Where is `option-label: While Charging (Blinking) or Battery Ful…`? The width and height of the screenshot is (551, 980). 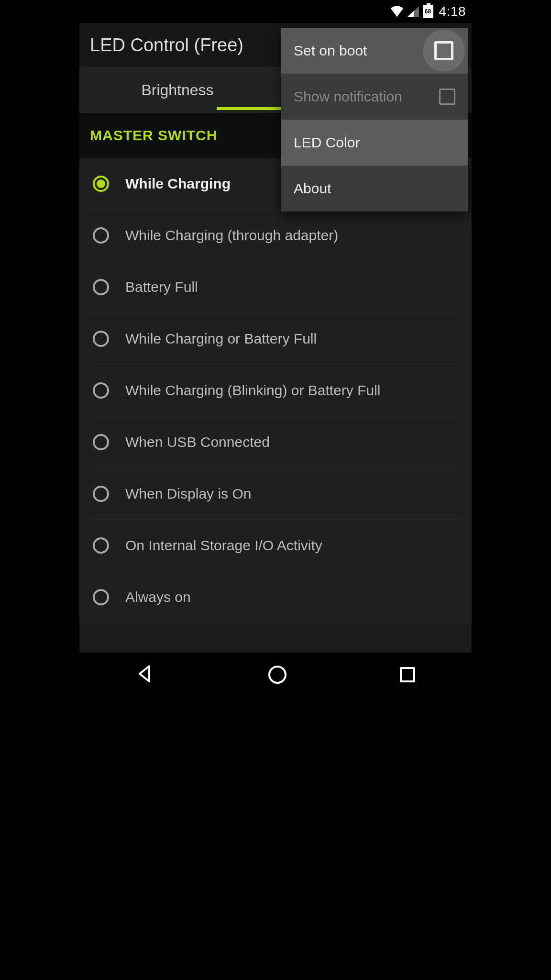
option-label: While Charging (Blinking) or Battery Ful… is located at coordinates (253, 390).